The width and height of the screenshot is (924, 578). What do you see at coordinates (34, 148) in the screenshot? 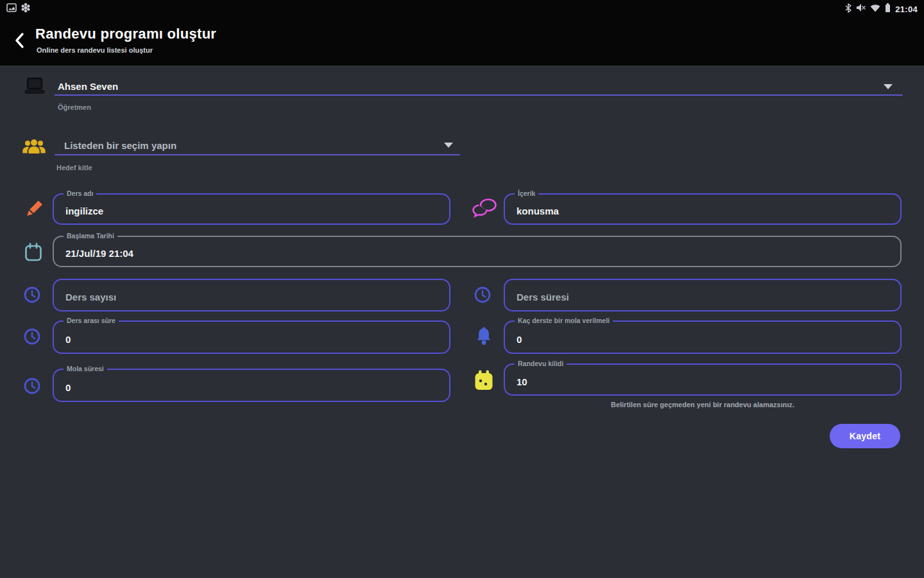
I see `people-group-icon` at bounding box center [34, 148].